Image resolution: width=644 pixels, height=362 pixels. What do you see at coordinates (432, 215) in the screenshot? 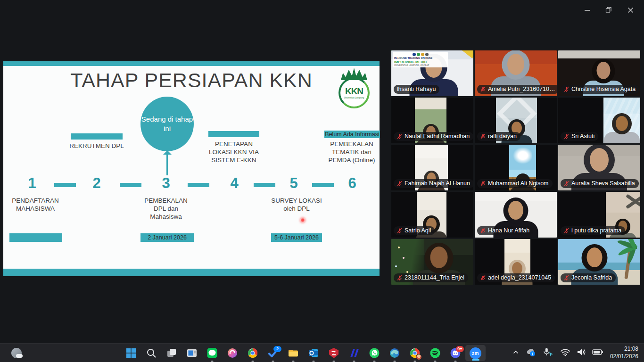
I see `participant-tile: Satrio Aqil` at bounding box center [432, 215].